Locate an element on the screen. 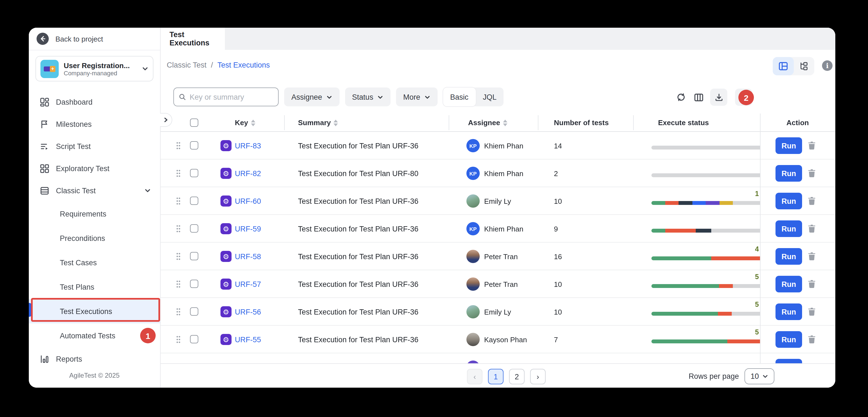  chevron-down-icon is located at coordinates (145, 69).